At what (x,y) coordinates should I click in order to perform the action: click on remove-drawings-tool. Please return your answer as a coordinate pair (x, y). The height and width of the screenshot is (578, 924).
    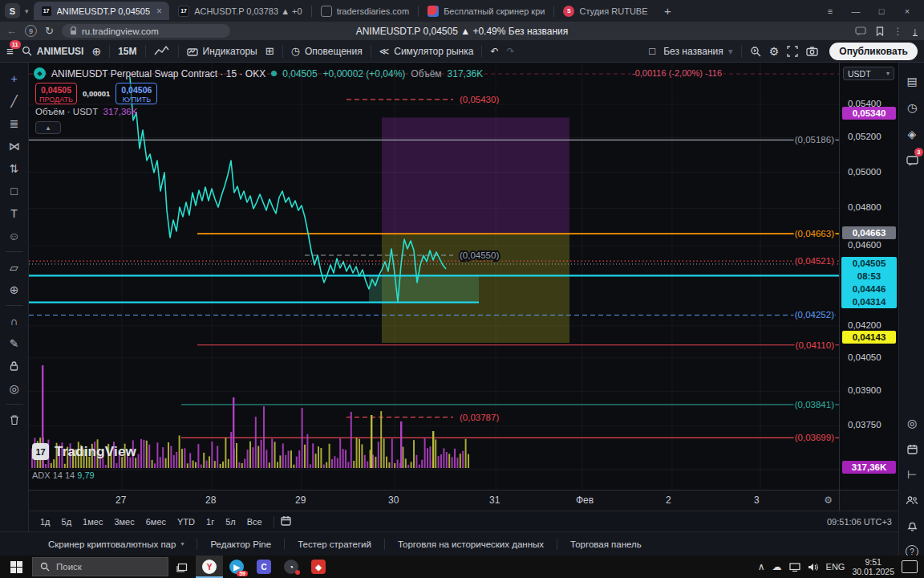
    Looking at the image, I should click on (14, 420).